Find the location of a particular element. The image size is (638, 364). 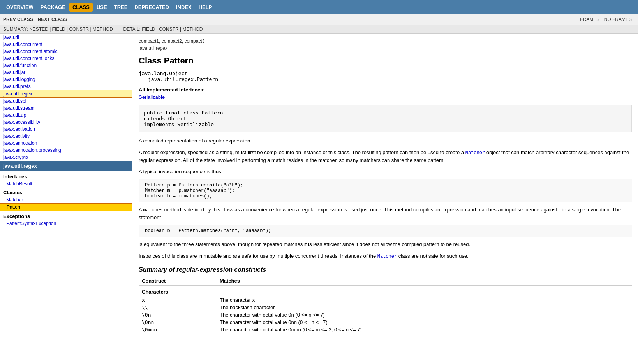

class-hierarchy: java.lang.Object java.util.regex.Pattern is located at coordinates (385, 76).